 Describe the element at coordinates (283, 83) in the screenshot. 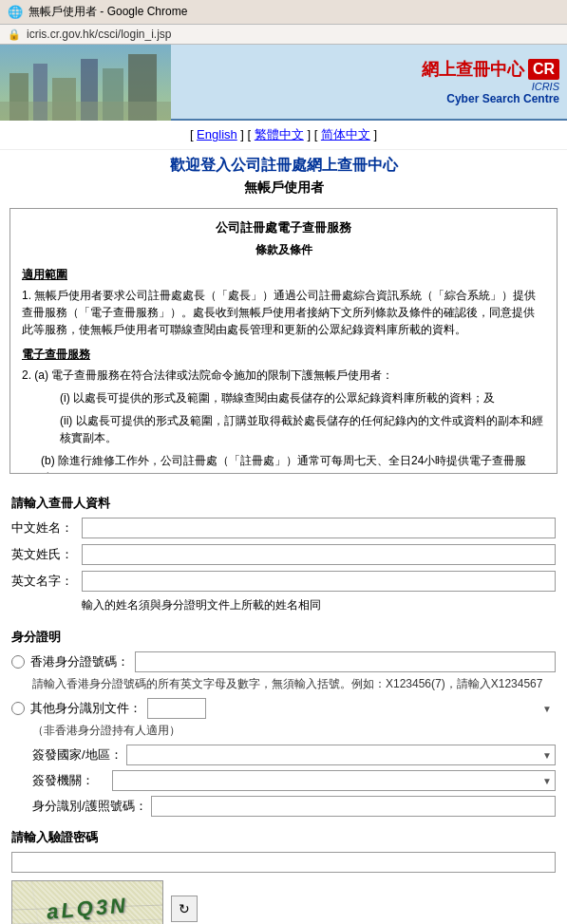

I see `header: 網上查冊中心 CR ICRIS Cyber Search Centre` at that location.